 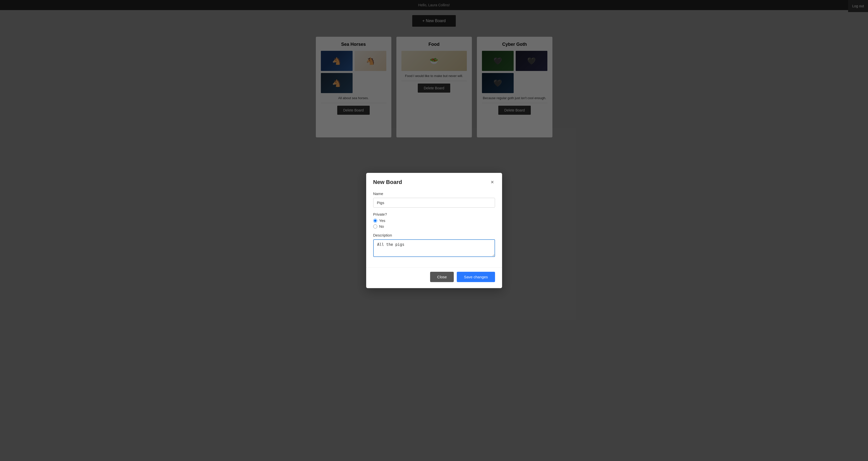 I want to click on private-form-group: Private? Yes No, so click(x=434, y=220).